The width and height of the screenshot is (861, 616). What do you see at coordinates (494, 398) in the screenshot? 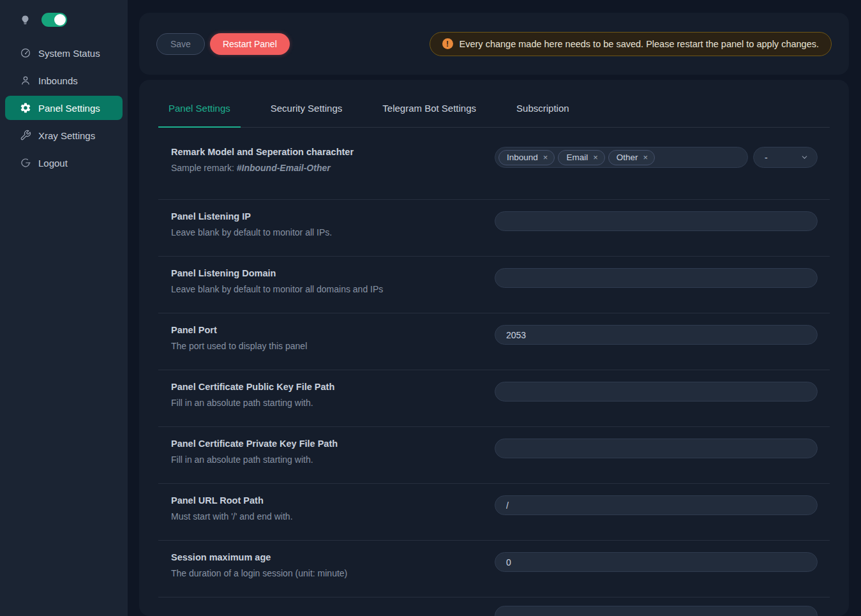
I see `form-row-cert-public-key-path: Panel Certificate Public Key File Path F…` at bounding box center [494, 398].